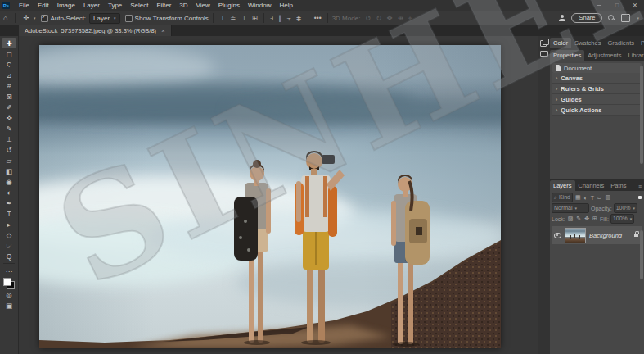 The height and width of the screenshot is (354, 644). What do you see at coordinates (9, 246) in the screenshot?
I see `hand-tool: ☞` at bounding box center [9, 246].